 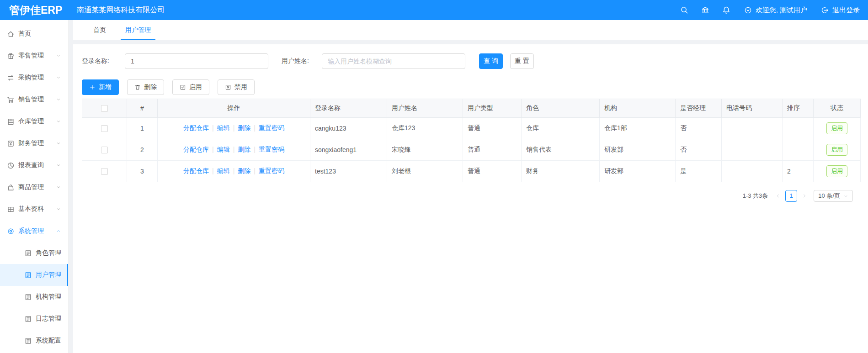 I want to click on disable-button: 禁用, so click(x=236, y=87).